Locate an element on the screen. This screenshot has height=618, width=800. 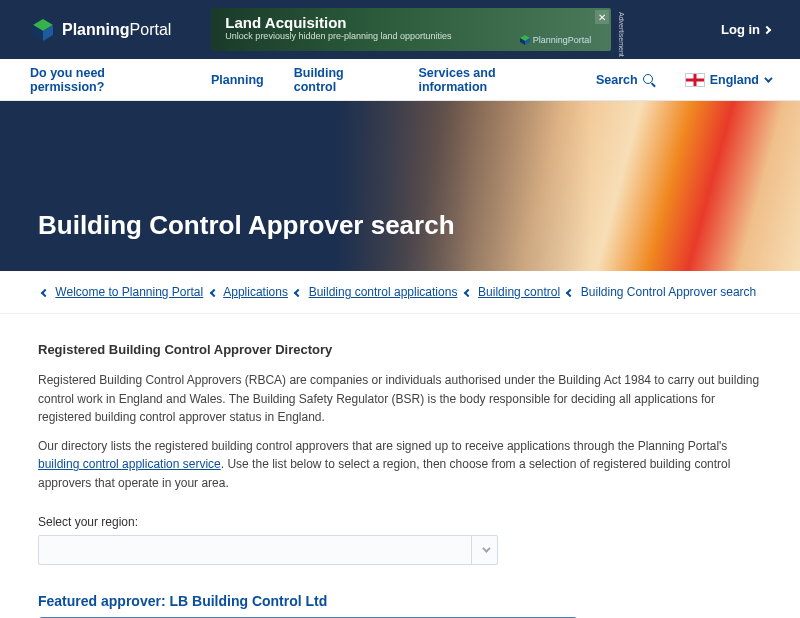
england-flag-icon is located at coordinates (695, 80).